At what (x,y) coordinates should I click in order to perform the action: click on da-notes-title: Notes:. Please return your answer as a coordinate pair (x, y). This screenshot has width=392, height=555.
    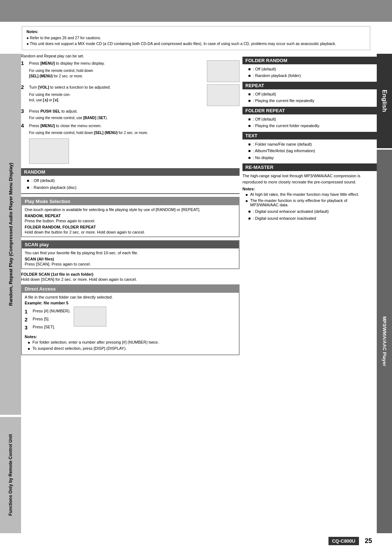
    Looking at the image, I should click on (130, 337).